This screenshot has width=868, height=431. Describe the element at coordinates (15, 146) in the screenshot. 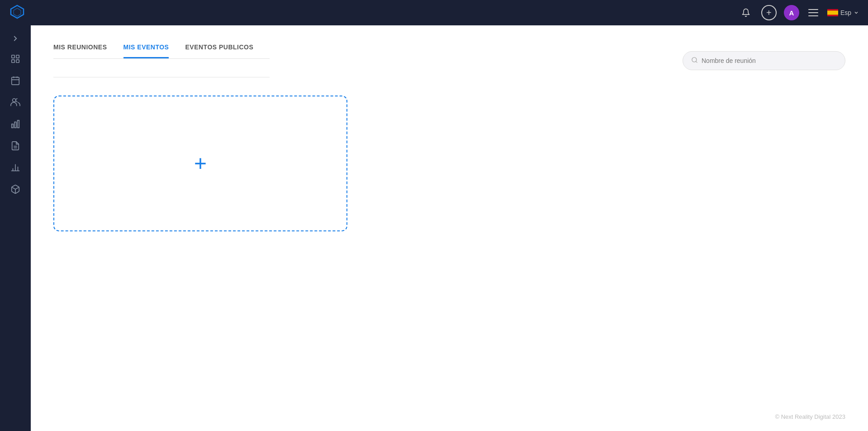

I see `document-icon` at that location.